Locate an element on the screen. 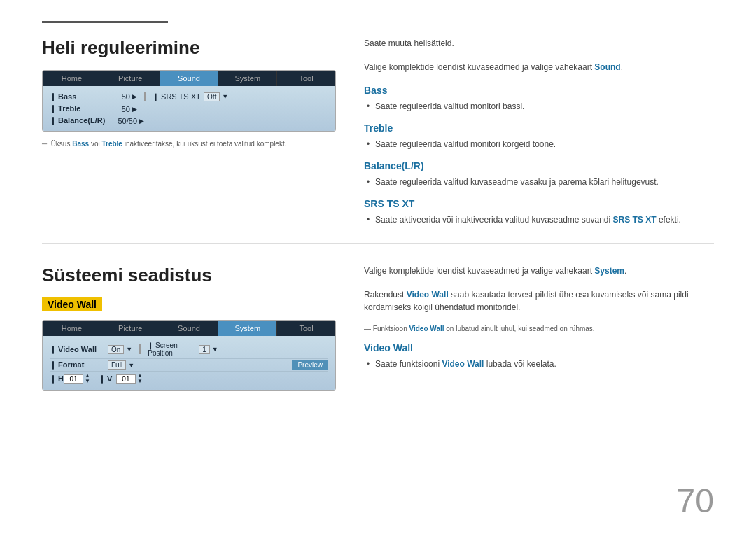 This screenshot has height=534, width=756. osd-val-screenpos: 1 is located at coordinates (204, 350).